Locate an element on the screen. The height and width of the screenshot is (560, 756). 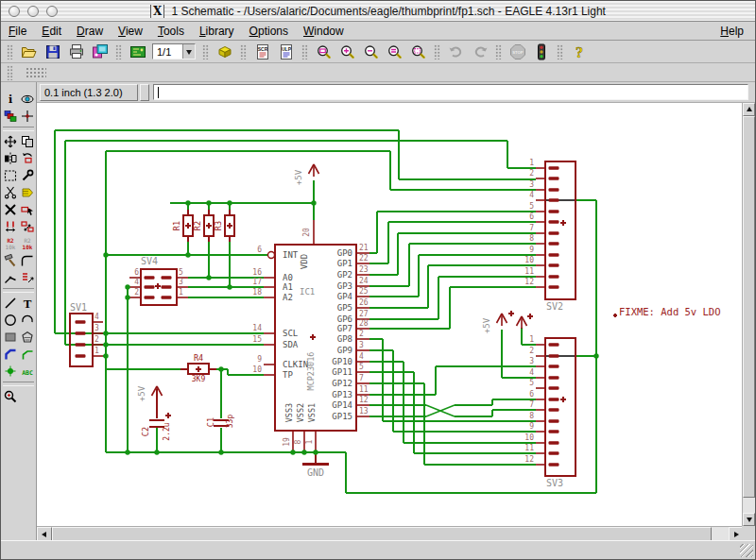
svg-text: SV3 is located at coordinates (555, 484).